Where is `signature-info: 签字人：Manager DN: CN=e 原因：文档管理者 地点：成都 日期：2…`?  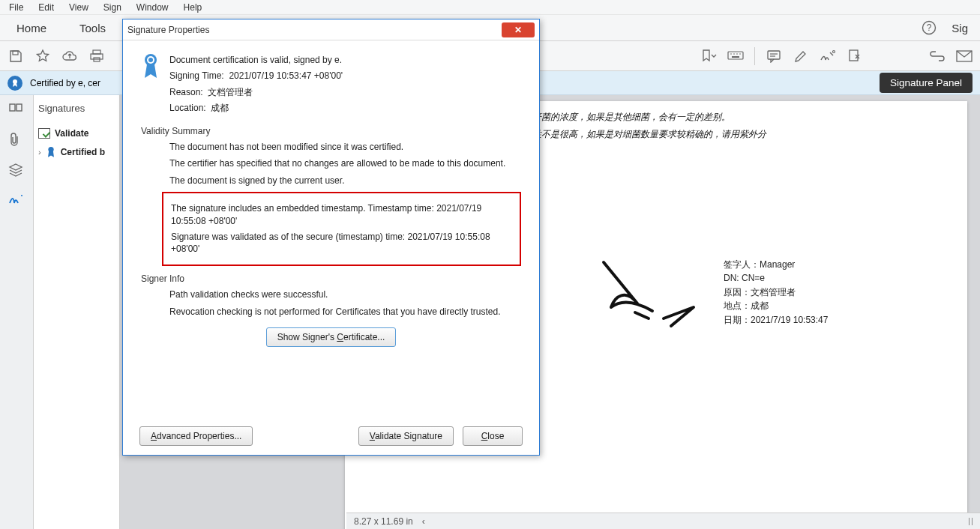
signature-info: 签字人：Manager DN: CN=e 原因：文档管理者 地点：成都 日期：2… is located at coordinates (775, 292).